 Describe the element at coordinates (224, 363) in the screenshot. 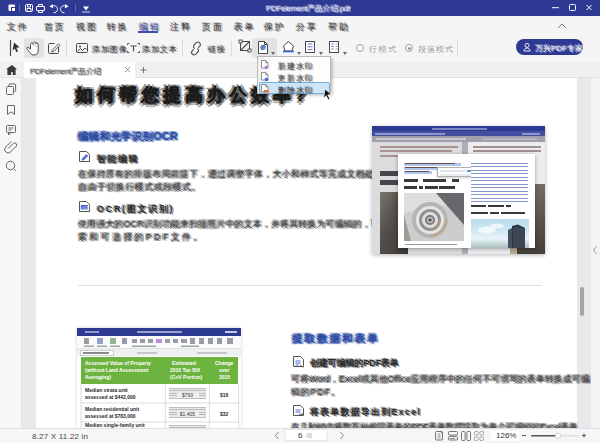

I see `svg-text: Change` at that location.